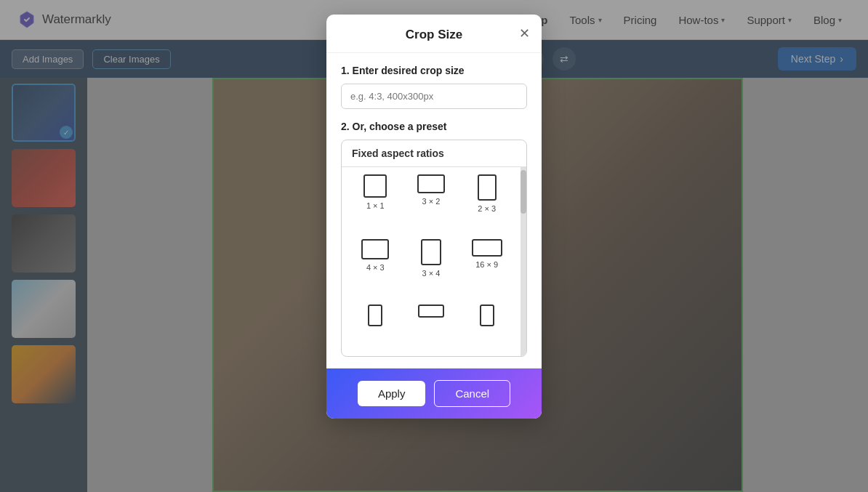 The height and width of the screenshot is (492, 868). What do you see at coordinates (432, 203) in the screenshot?
I see `preset-3x2: 3 × 2` at bounding box center [432, 203].